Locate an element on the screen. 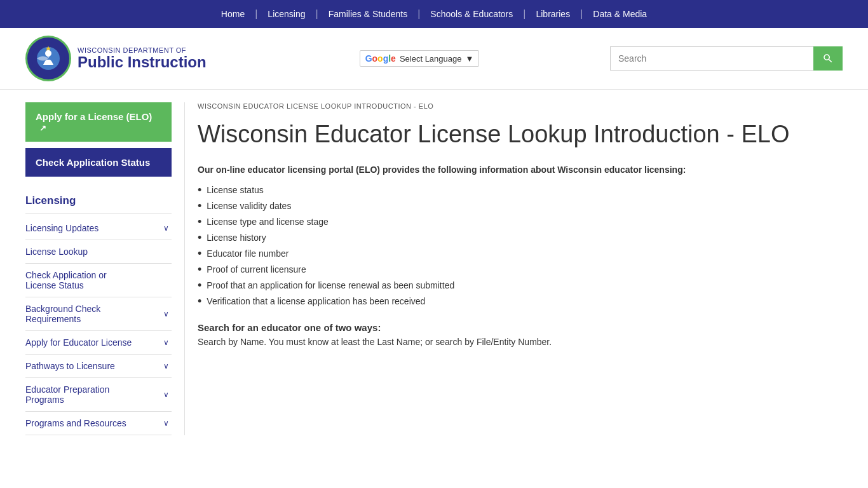 The width and height of the screenshot is (868, 488). logo-text: WISCONSIN DEPARTMENT OF Public Instructi… is located at coordinates (142, 58).